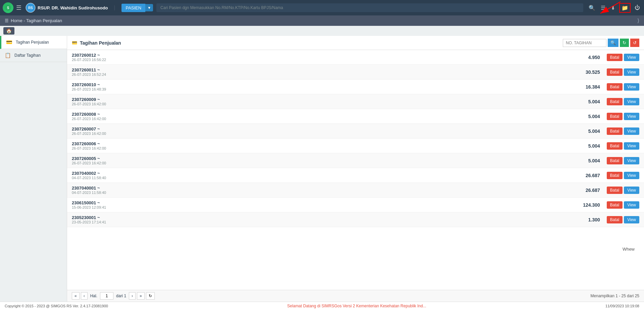  What do you see at coordinates (356, 43) in the screenshot?
I see `content-header: 💳 Tagihan Penjualan 🔍 ↻ ↺` at bounding box center [356, 43].